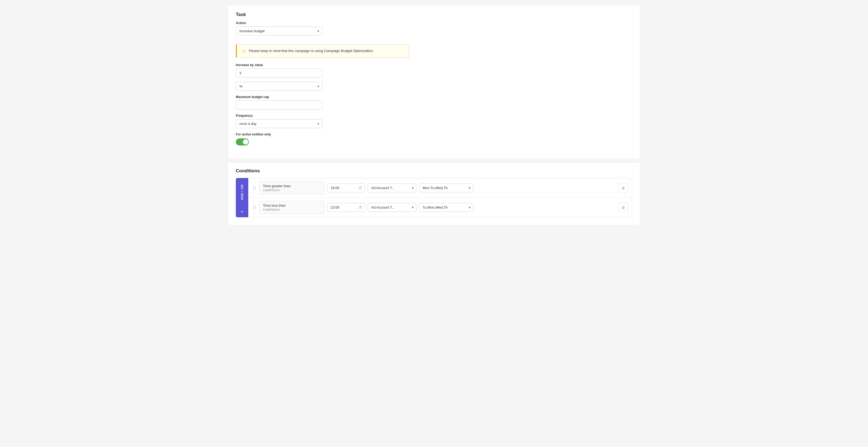 This screenshot has width=868, height=447. What do you see at coordinates (279, 86) in the screenshot?
I see `percent-select: % Fixed value` at bounding box center [279, 86].